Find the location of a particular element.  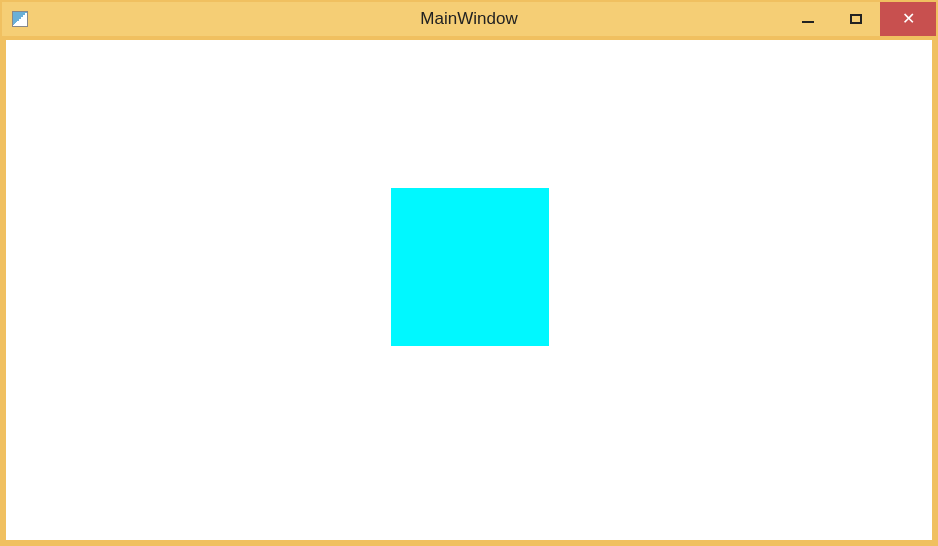

maximize-icon is located at coordinates (856, 19).